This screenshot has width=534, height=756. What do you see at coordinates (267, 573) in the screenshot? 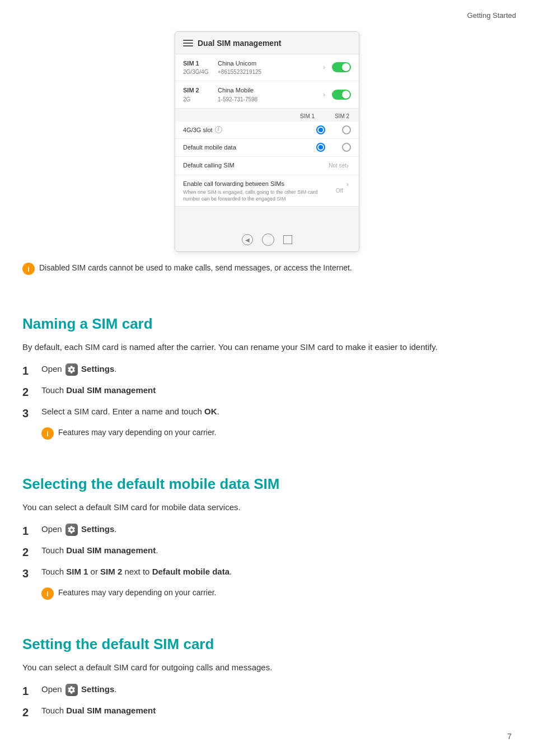
I see `section2-step3: 3 Touch SIM 1 or SIM 2 next to Default m…` at bounding box center [267, 573].